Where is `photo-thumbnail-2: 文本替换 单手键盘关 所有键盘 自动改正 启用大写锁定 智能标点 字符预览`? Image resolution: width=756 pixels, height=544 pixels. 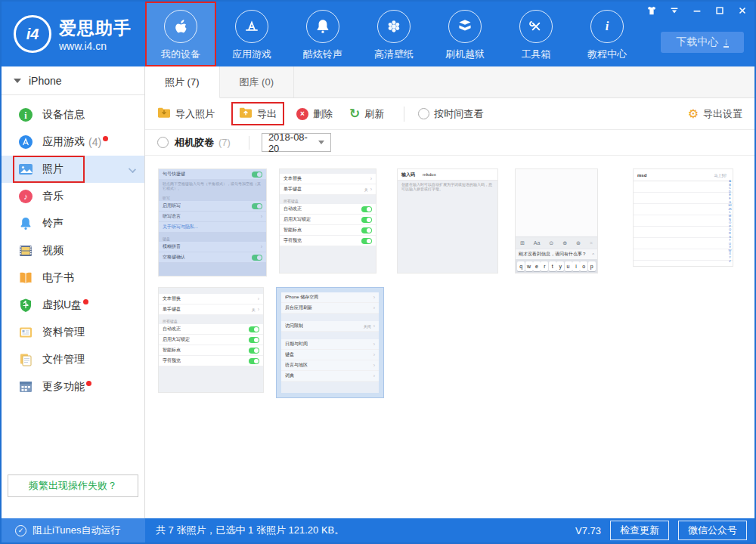
photo-thumbnail-2: 文本替换 单手键盘关 所有键盘 自动改正 启用大写锁定 智能标点 字符预览 is located at coordinates (328, 221).